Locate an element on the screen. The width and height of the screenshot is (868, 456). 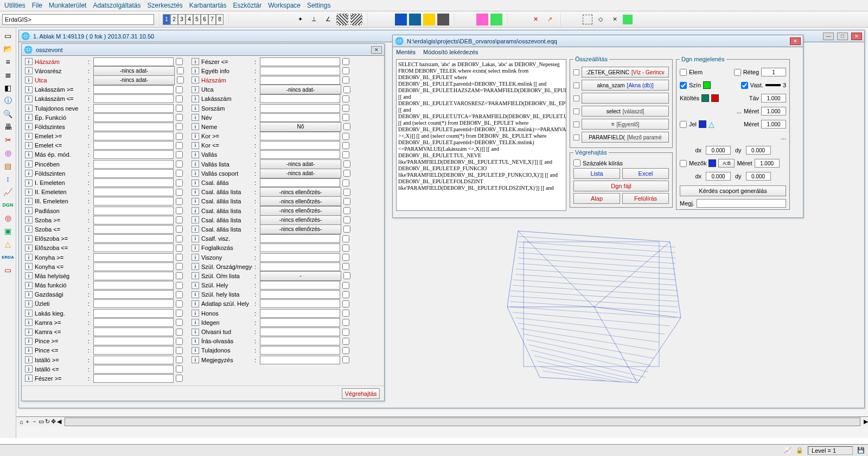
menu-workspace: Workspace is located at coordinates (284, 5).